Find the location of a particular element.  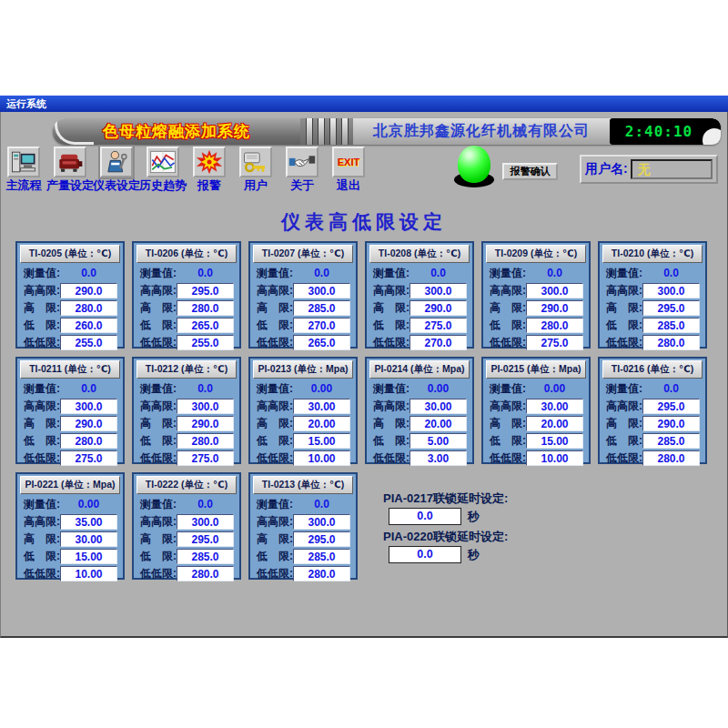

panel-title-button: TI-0205 (单位：℃) is located at coordinates (70, 254).